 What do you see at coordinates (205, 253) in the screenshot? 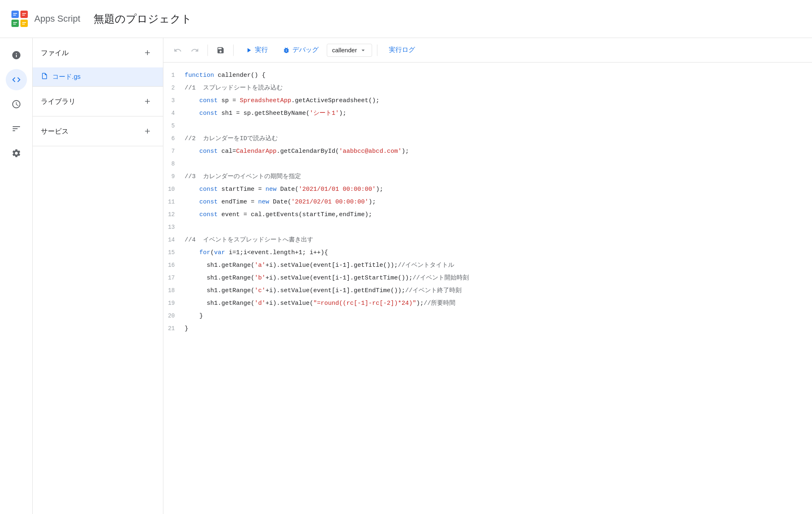
I see `keyword: for` at bounding box center [205, 253].